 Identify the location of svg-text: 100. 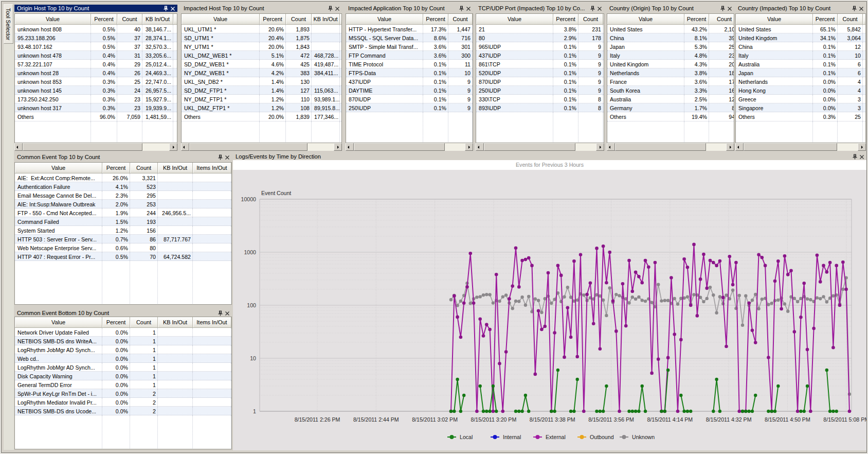
(251, 305).